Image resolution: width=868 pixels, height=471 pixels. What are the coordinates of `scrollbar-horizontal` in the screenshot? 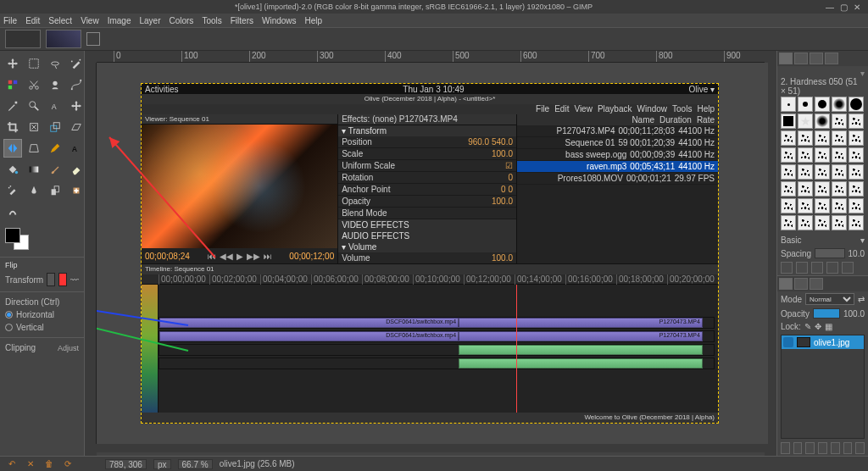 It's located at (431, 448).